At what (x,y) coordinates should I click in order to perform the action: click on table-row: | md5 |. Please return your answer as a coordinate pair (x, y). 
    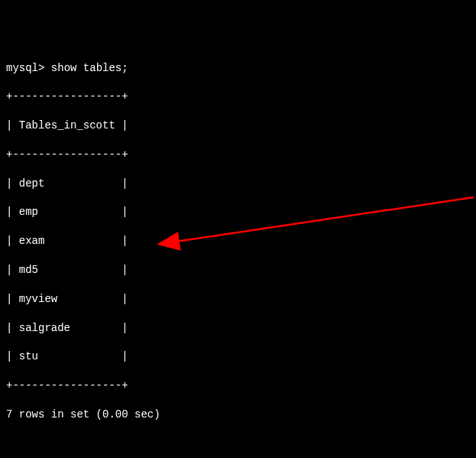
    Looking at the image, I should click on (238, 271).